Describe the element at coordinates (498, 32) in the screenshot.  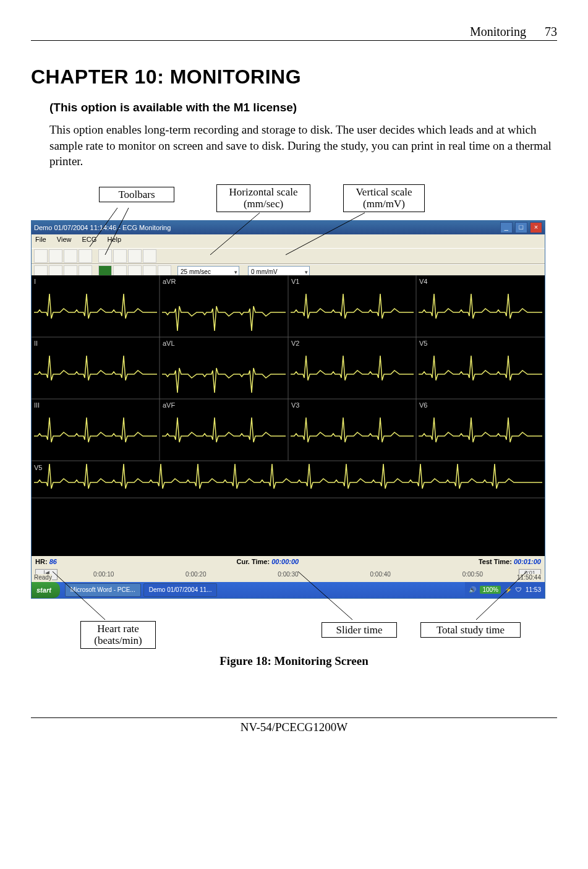
I see `header-section: Monitoring` at that location.